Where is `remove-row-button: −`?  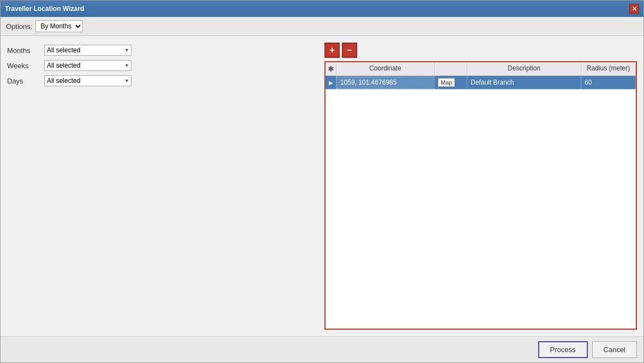
remove-row-button: − is located at coordinates (350, 50).